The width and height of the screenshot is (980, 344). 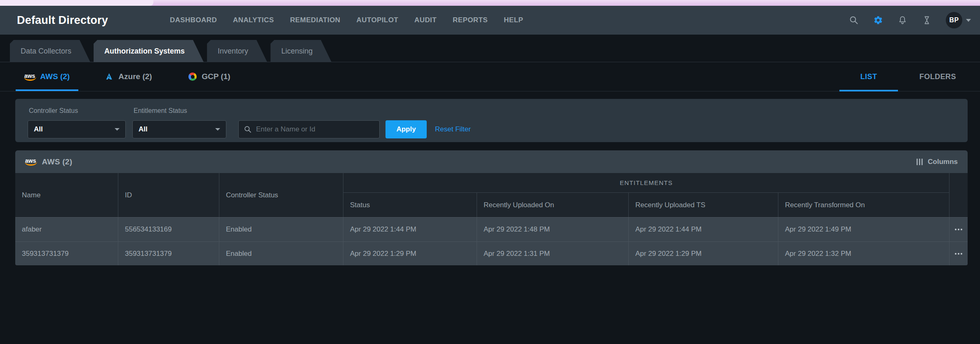 What do you see at coordinates (67, 195) in the screenshot?
I see `column-header-name: Name` at bounding box center [67, 195].